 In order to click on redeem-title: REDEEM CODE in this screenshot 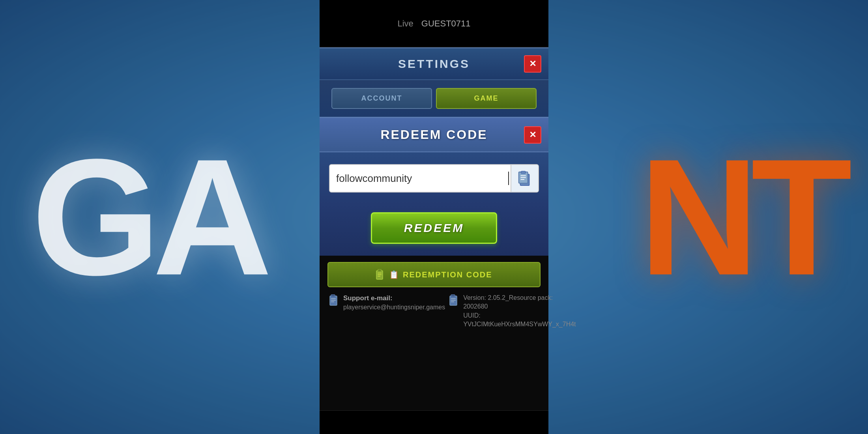, I will do `click(434, 135)`.